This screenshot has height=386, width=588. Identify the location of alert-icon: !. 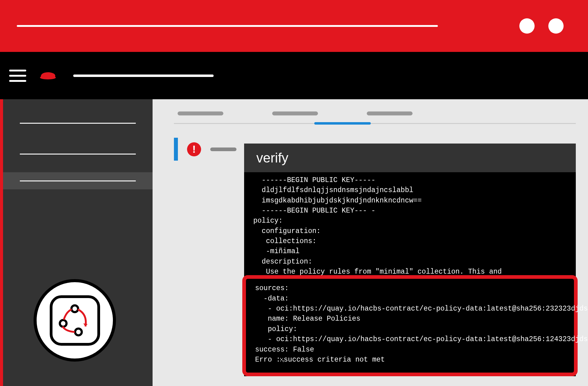
(194, 149).